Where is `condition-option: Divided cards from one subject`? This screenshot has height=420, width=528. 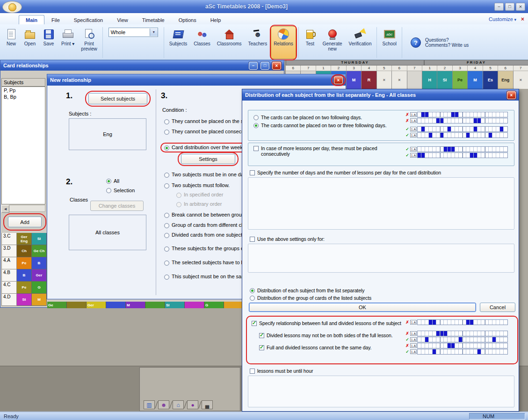
condition-option: Divided cards from one subject is located at coordinates (203, 235).